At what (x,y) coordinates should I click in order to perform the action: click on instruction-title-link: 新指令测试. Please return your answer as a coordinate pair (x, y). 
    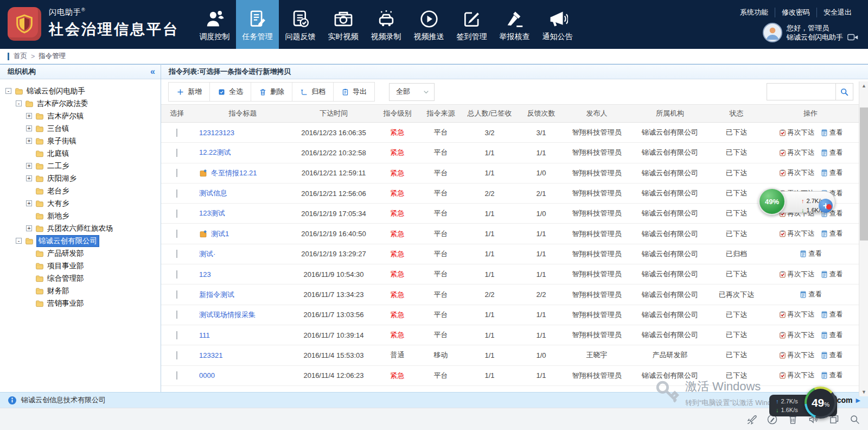
    Looking at the image, I should click on (217, 295).